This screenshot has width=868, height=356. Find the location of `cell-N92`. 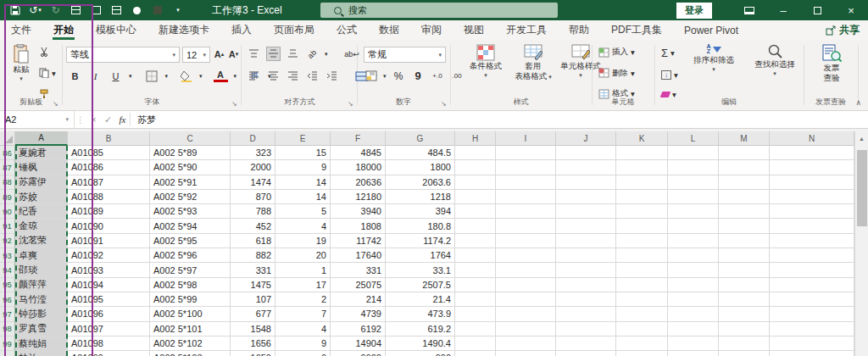

cell-N92 is located at coordinates (812, 241).